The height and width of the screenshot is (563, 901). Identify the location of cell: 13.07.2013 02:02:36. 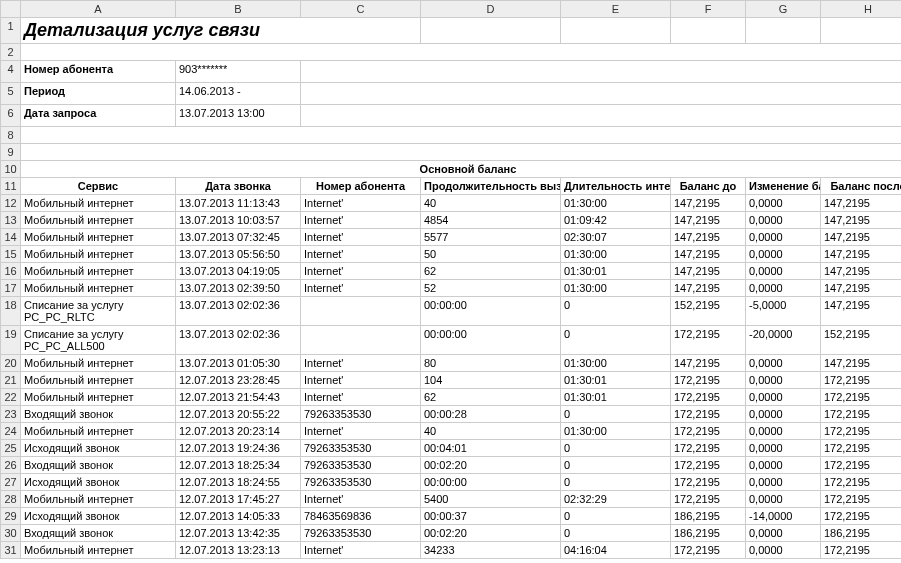
(238, 312).